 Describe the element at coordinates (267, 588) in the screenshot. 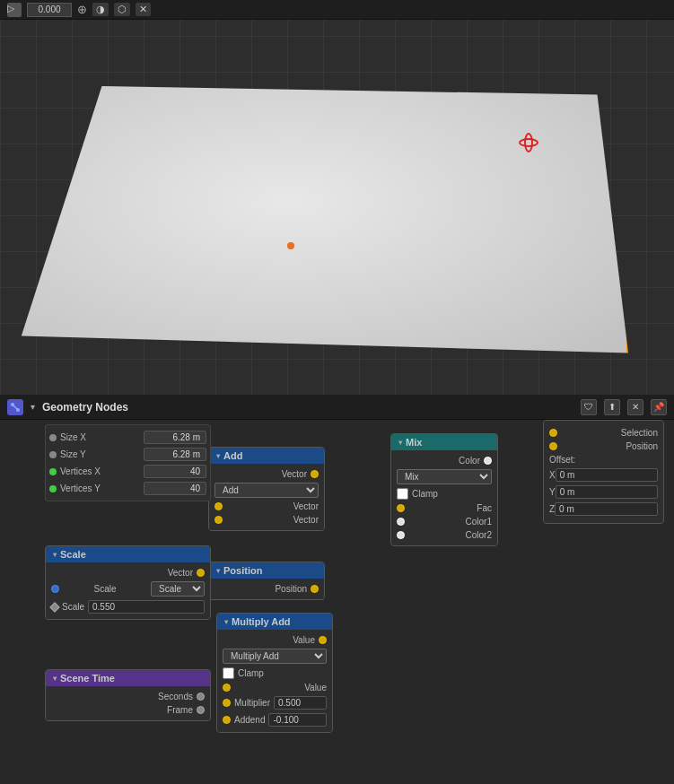

I see `position-node-body: Position` at that location.